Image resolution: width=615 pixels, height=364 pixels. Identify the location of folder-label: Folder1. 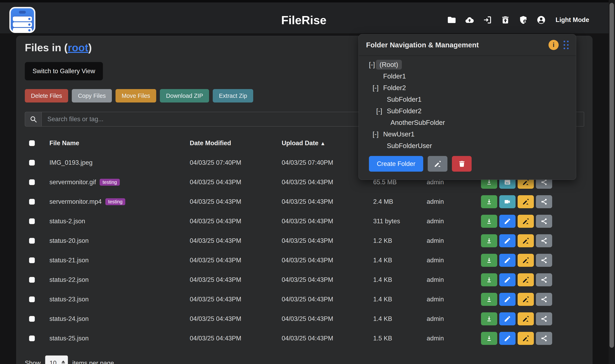
(394, 76).